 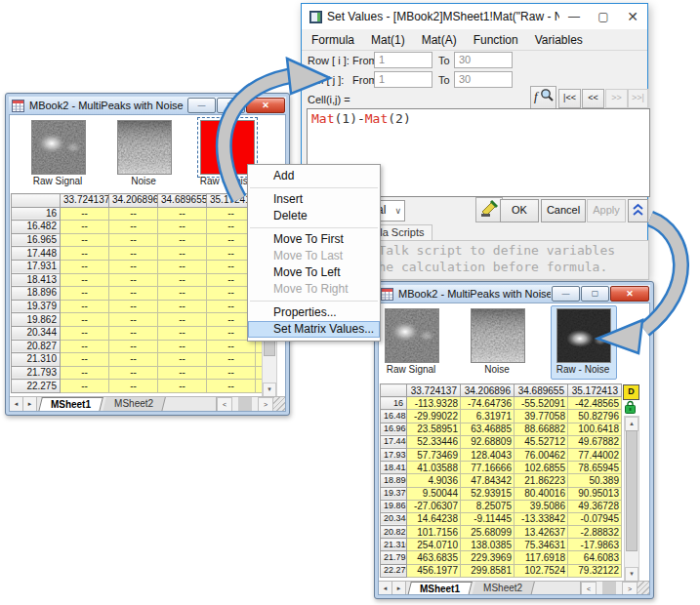 I want to click on minimize-button: —, so click(x=566, y=294).